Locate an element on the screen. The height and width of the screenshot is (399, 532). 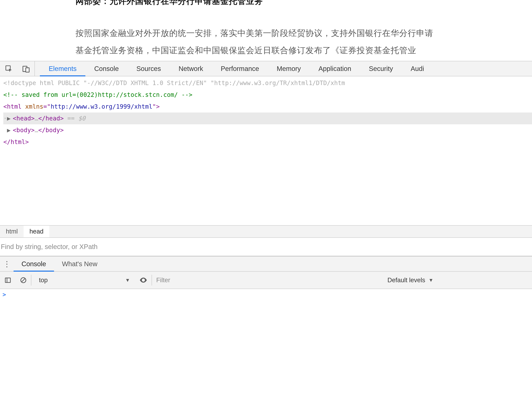
context-selector: top ▼ is located at coordinates (83, 280).